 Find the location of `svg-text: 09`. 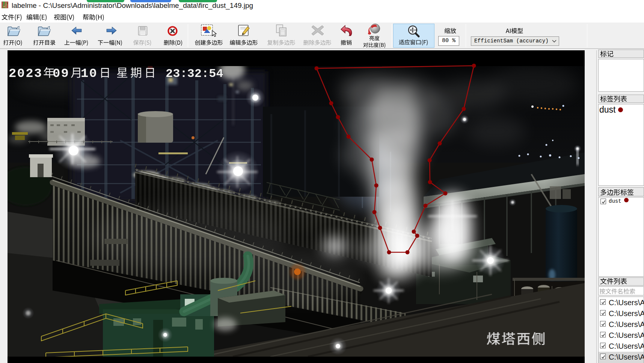

svg-text: 09 is located at coordinates (61, 74).